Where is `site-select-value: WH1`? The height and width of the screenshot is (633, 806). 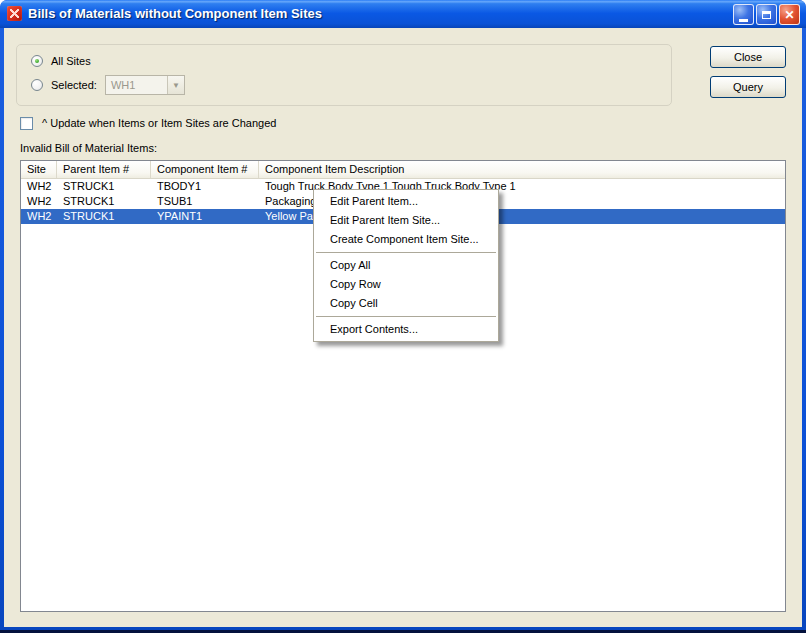 site-select-value: WH1 is located at coordinates (136, 85).